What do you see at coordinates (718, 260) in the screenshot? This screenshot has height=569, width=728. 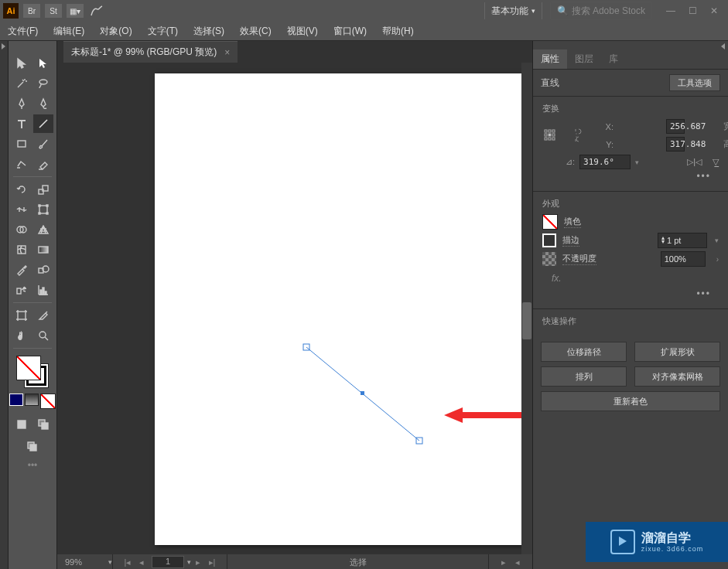 I see `opacity-arrow-icon: ›` at bounding box center [718, 260].